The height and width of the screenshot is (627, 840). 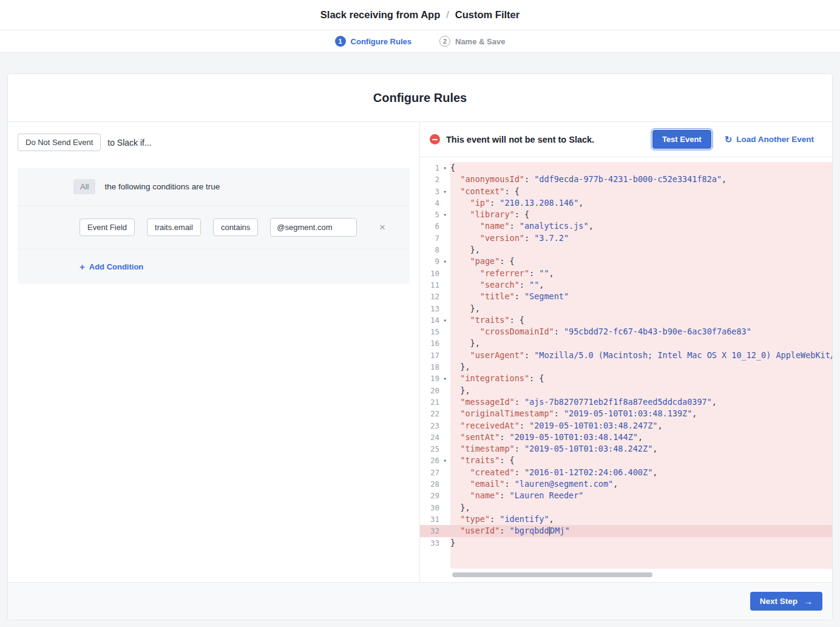 What do you see at coordinates (435, 215) in the screenshot?
I see `line-gutter: 5▾` at bounding box center [435, 215].